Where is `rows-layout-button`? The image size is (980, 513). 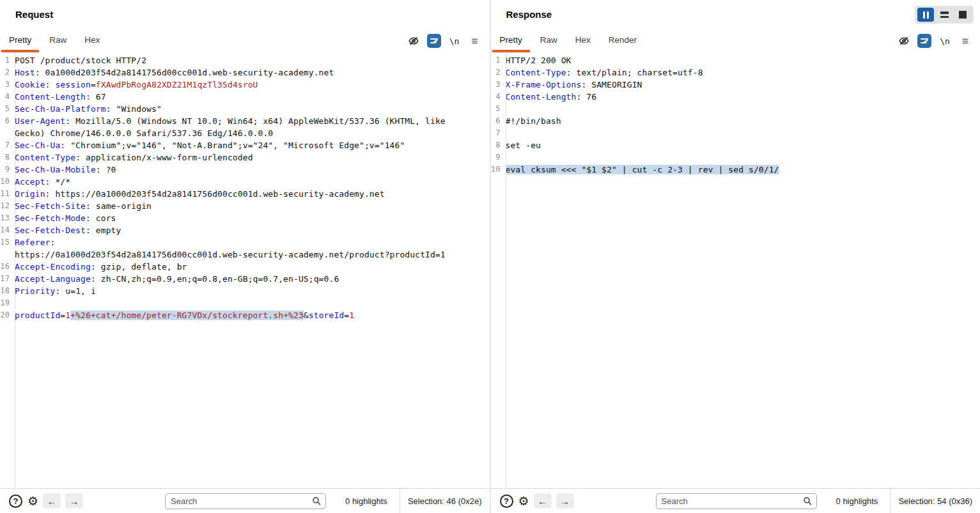 rows-layout-button is located at coordinates (944, 15).